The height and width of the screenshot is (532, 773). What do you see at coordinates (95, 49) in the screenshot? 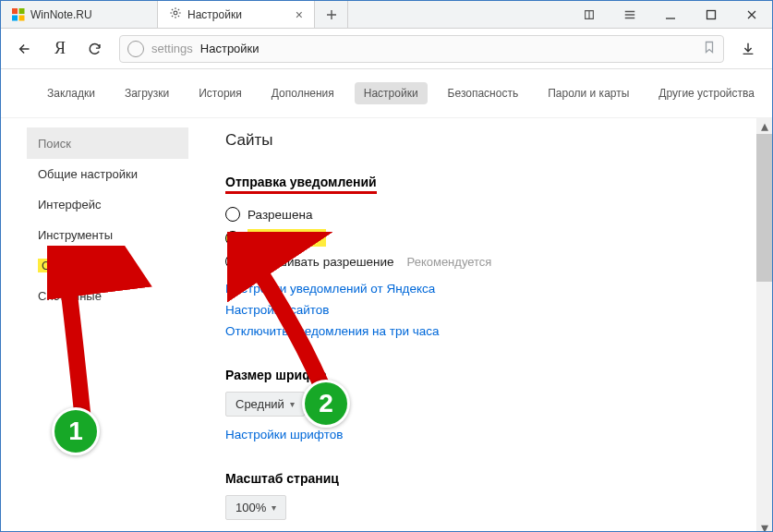
I see `reload-button` at bounding box center [95, 49].